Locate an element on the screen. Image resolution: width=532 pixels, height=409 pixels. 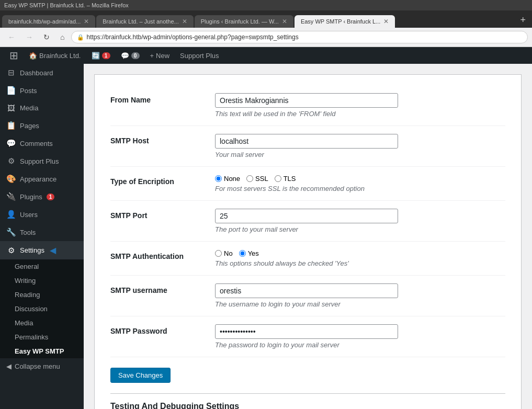
encryption-tls-label: TLS is located at coordinates (290, 179).